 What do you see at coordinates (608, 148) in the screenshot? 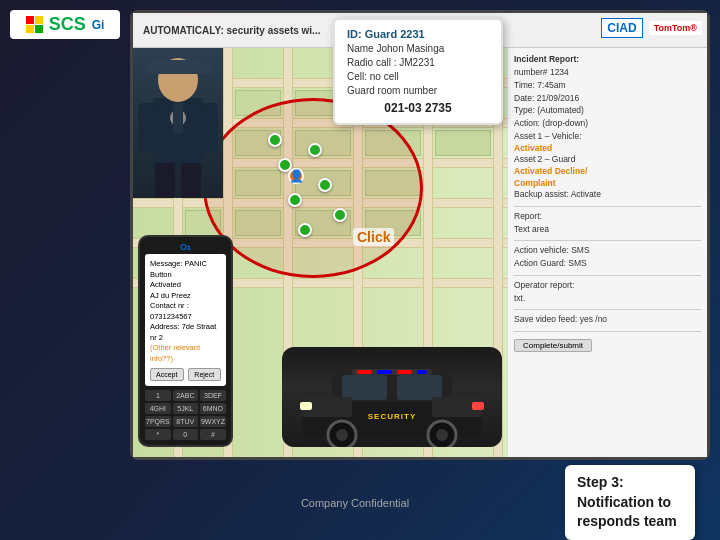
I see `incident-asset1-value: Activated` at bounding box center [608, 148].